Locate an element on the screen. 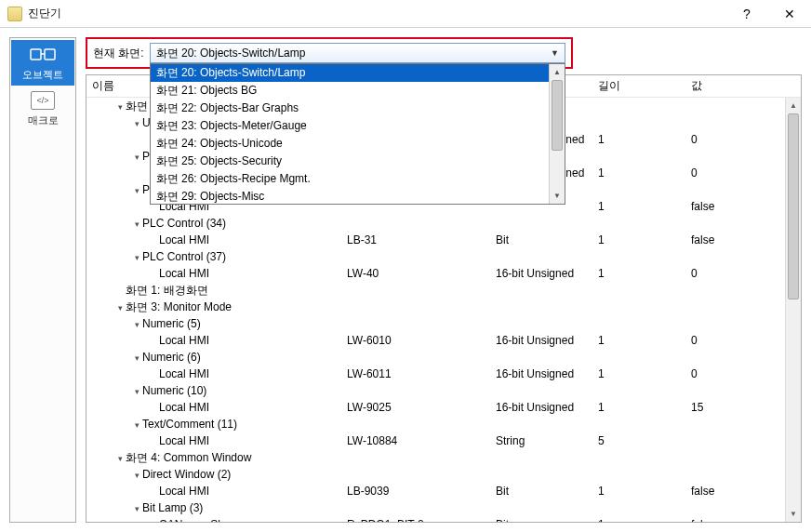 This screenshot has height=532, width=811. tree-row: Numeric (5) is located at coordinates (444, 324).